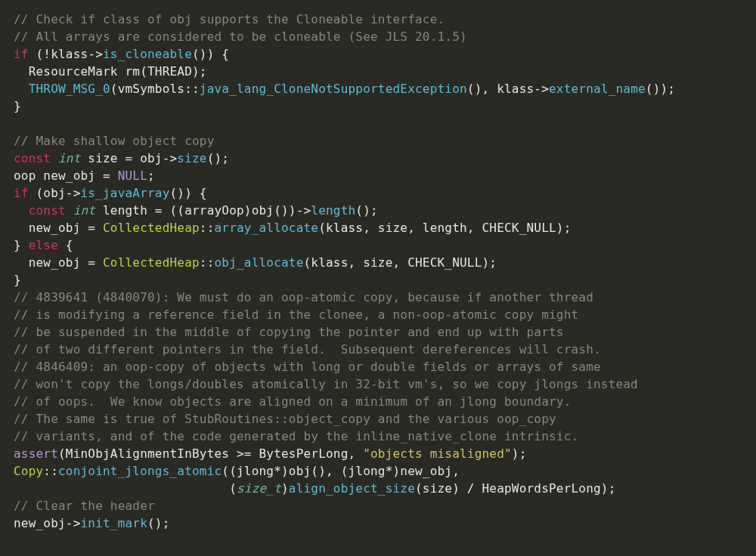 This screenshot has width=756, height=556. I want to click on method-call: is_cloneable, so click(147, 54).